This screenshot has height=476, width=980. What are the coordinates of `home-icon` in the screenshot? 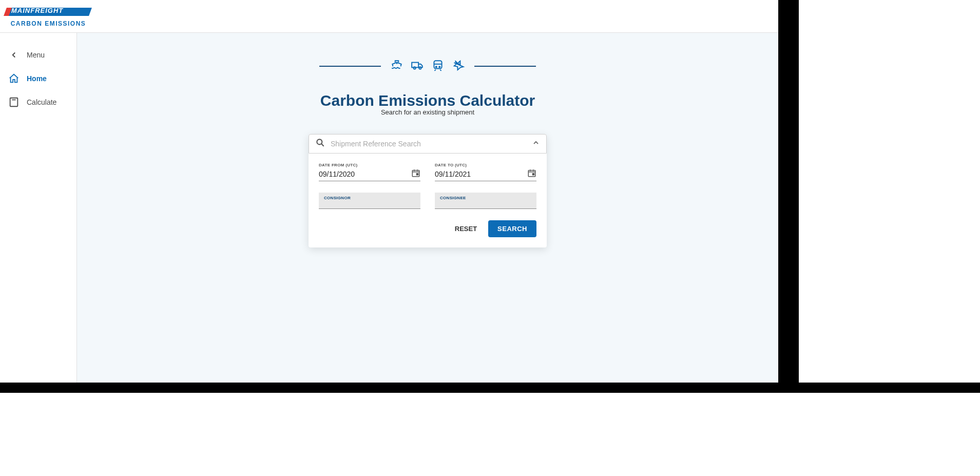 It's located at (14, 79).